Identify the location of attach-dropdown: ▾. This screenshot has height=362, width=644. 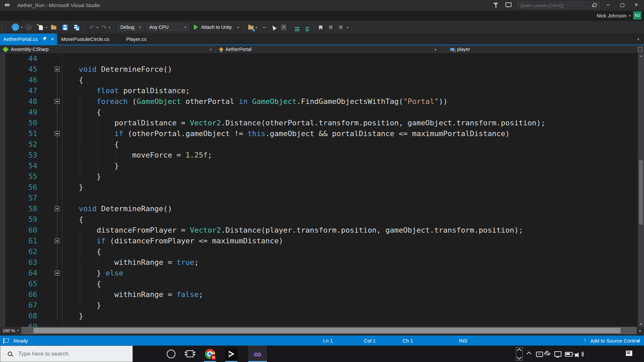
(238, 27).